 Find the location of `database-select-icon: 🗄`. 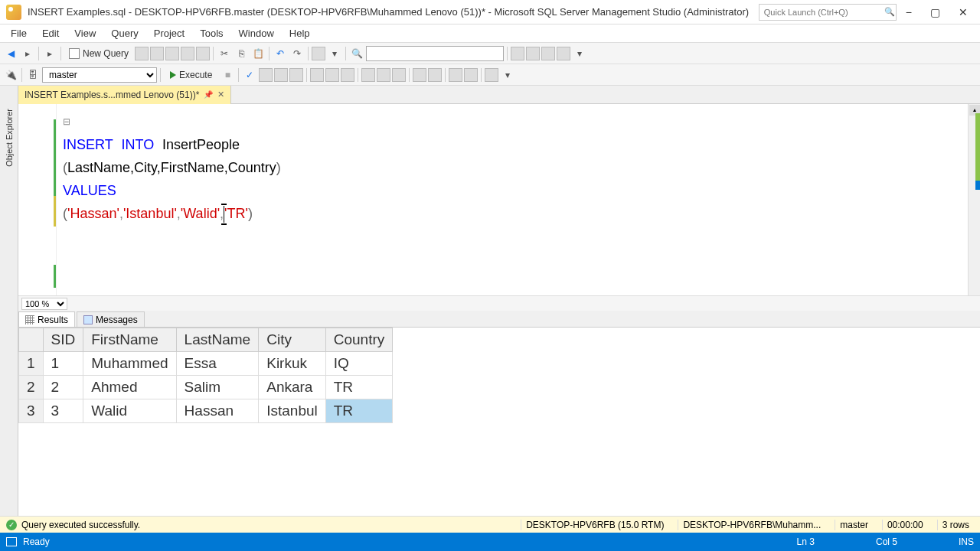

database-select-icon: 🗄 is located at coordinates (33, 75).